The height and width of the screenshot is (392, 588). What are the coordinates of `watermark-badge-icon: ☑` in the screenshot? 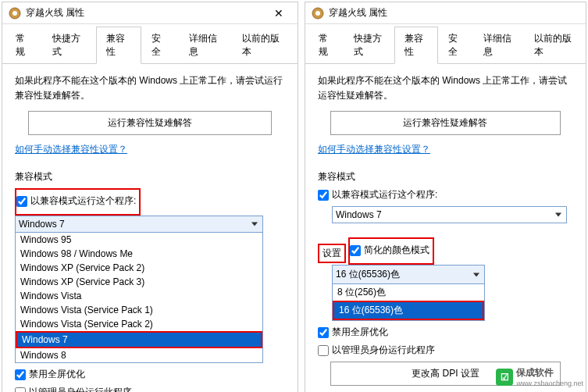 It's located at (504, 377).